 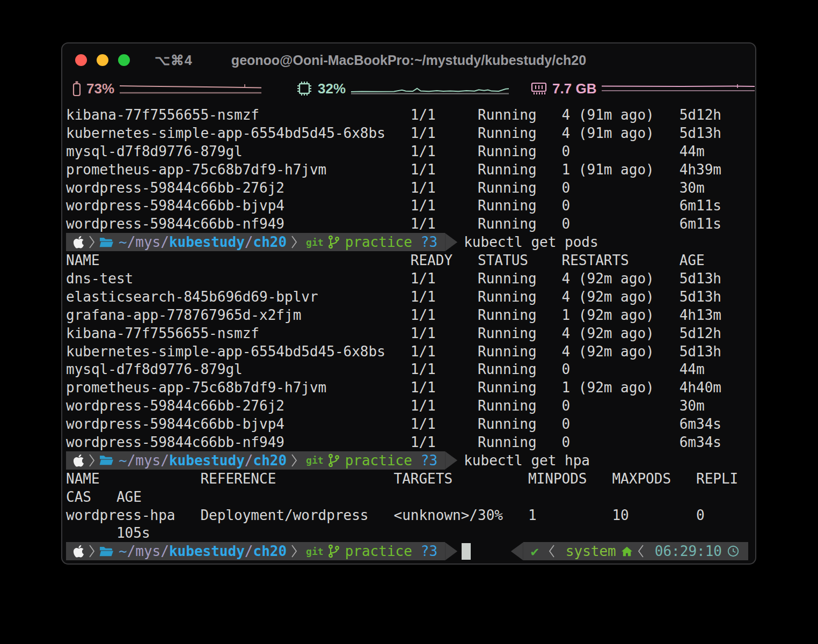 What do you see at coordinates (103, 60) in the screenshot?
I see `traffic-lights` at bounding box center [103, 60].